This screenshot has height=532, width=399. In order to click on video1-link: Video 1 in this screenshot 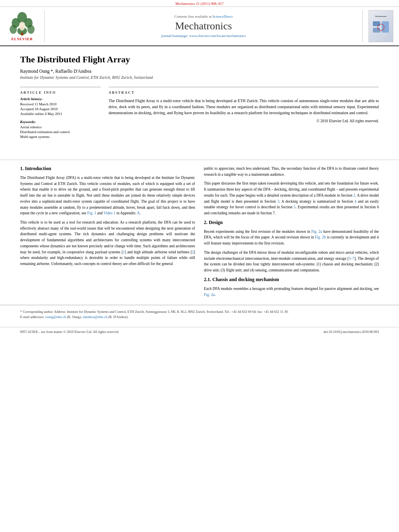, I will do `click(109, 213)`.